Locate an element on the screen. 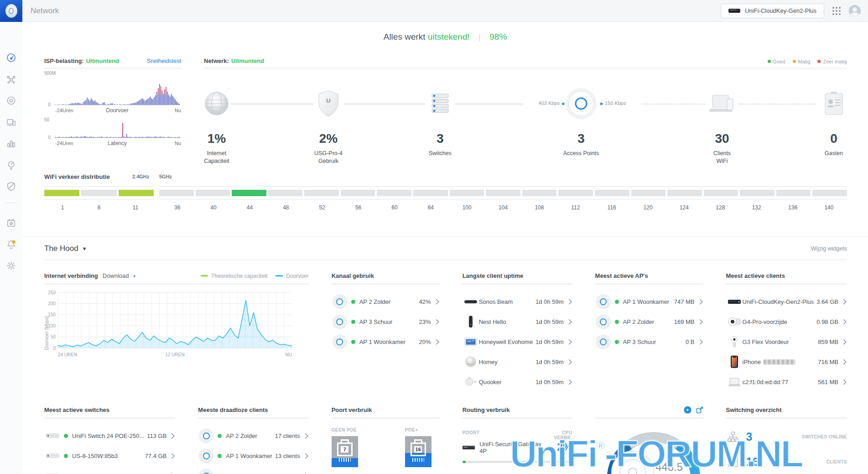  sidebar-item-statistics is located at coordinates (11, 143).